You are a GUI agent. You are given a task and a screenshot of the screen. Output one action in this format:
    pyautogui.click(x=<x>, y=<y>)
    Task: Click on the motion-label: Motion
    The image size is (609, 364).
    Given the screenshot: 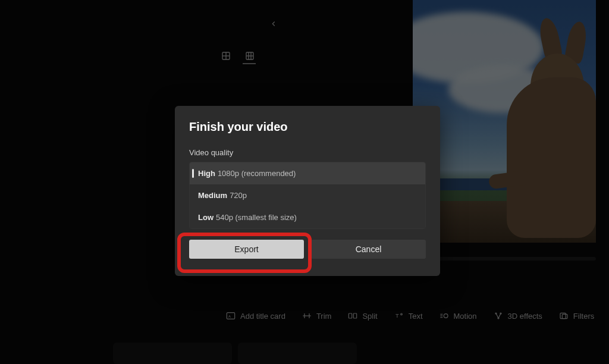 What is the action you would take?
    pyautogui.click(x=465, y=316)
    